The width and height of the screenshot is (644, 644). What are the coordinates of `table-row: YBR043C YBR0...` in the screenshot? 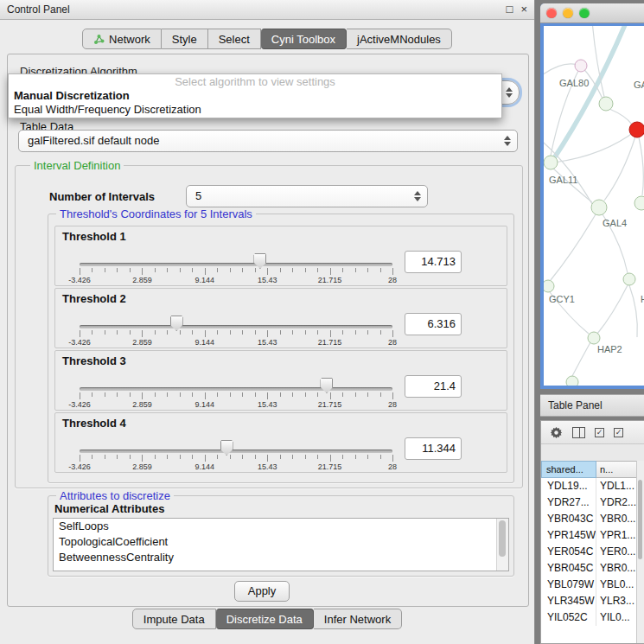 It's located at (590, 519).